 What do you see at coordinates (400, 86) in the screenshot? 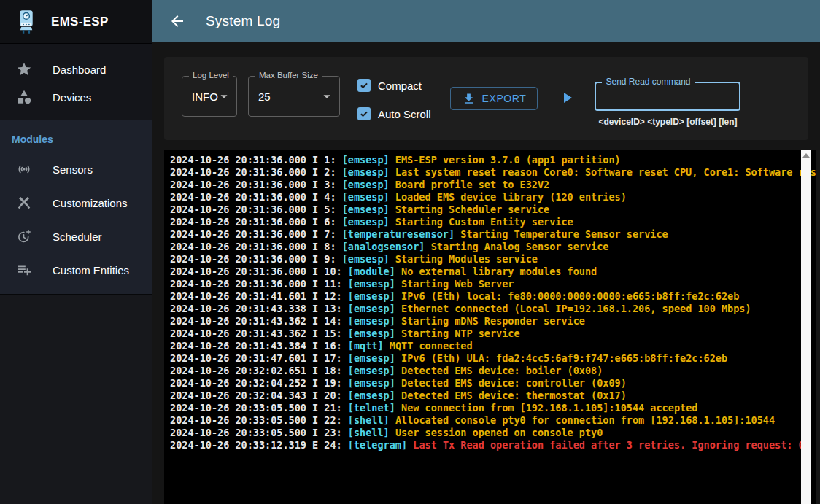
I see `compact-checkbox-label: Compact` at bounding box center [400, 86].